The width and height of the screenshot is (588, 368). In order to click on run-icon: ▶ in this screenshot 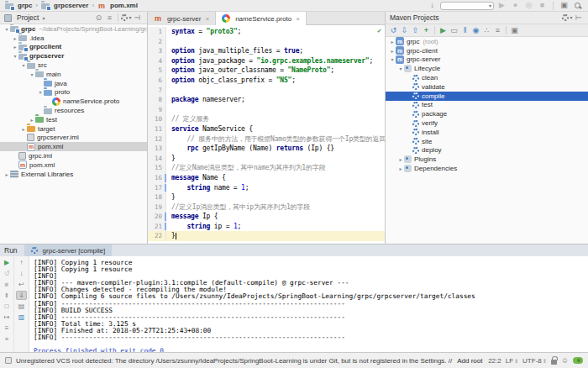, I will do `click(502, 6)`.